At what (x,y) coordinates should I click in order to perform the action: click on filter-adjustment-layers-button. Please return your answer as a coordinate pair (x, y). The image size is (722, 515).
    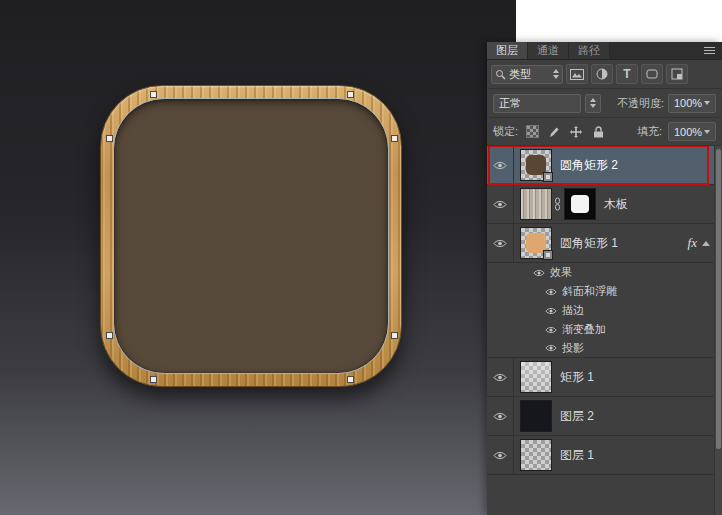
    Looking at the image, I should click on (602, 74).